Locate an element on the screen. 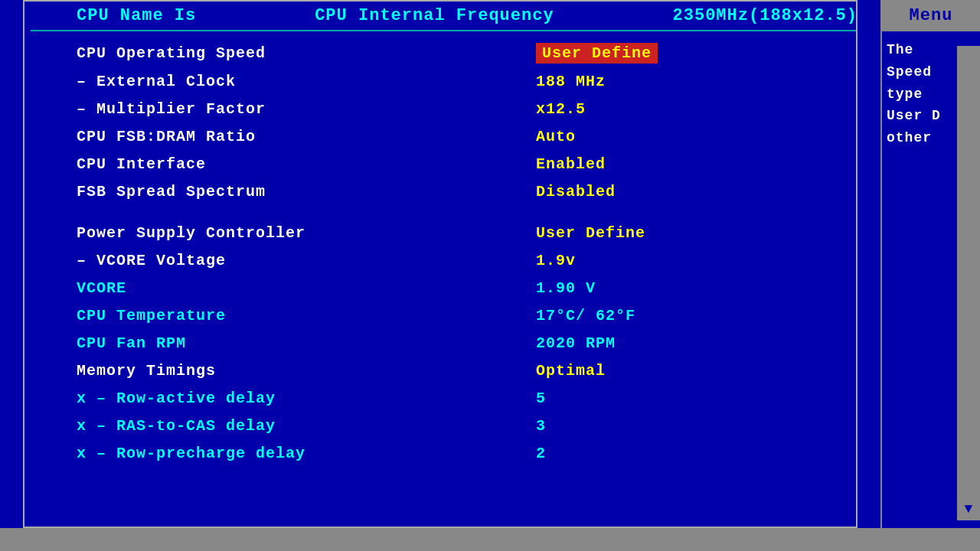 Image resolution: width=980 pixels, height=551 pixels. bios-value-13: 5 is located at coordinates (697, 398).